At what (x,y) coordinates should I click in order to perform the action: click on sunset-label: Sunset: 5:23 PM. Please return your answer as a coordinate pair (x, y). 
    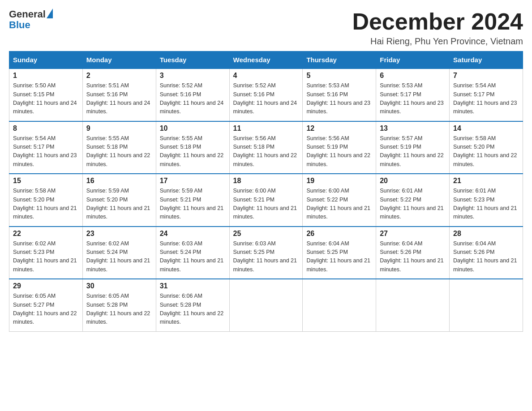
    Looking at the image, I should click on (474, 200).